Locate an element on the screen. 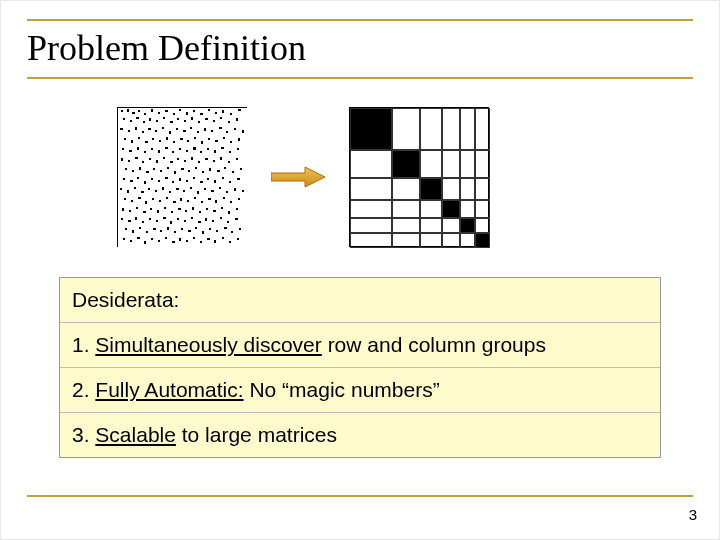 The width and height of the screenshot is (720, 540). item-rest: row and column groups is located at coordinates (434, 344).